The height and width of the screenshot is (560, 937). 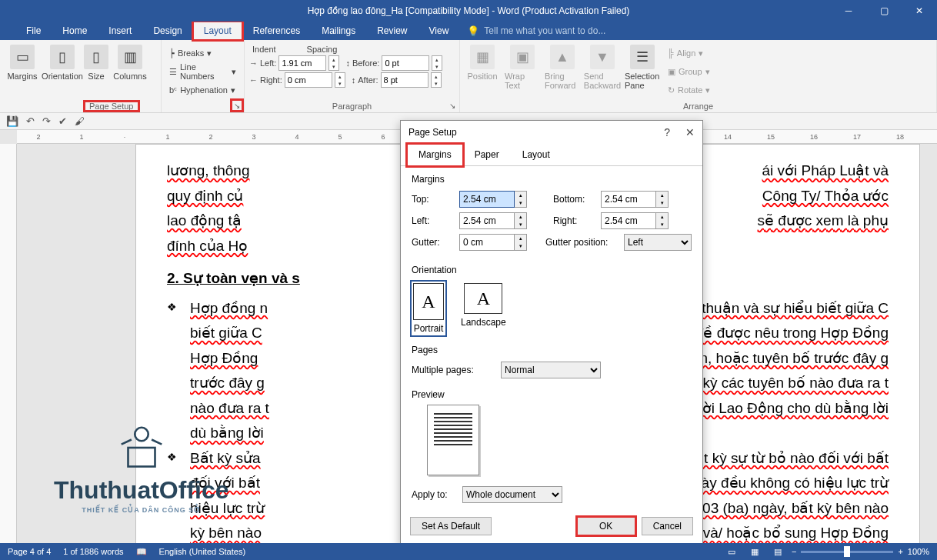 What do you see at coordinates (602, 68) in the screenshot?
I see `send-backward-button: ▼Send Backward` at bounding box center [602, 68].